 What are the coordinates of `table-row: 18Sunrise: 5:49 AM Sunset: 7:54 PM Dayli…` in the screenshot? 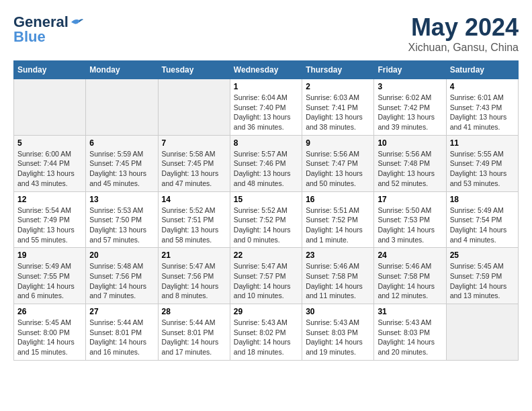 It's located at (482, 220).